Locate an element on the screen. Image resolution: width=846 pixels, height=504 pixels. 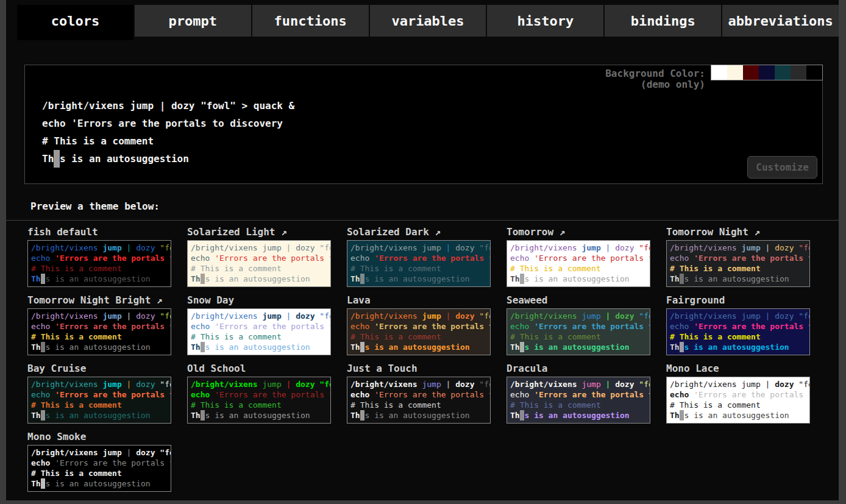
theme-title: Old School is located at coordinates (267, 369).